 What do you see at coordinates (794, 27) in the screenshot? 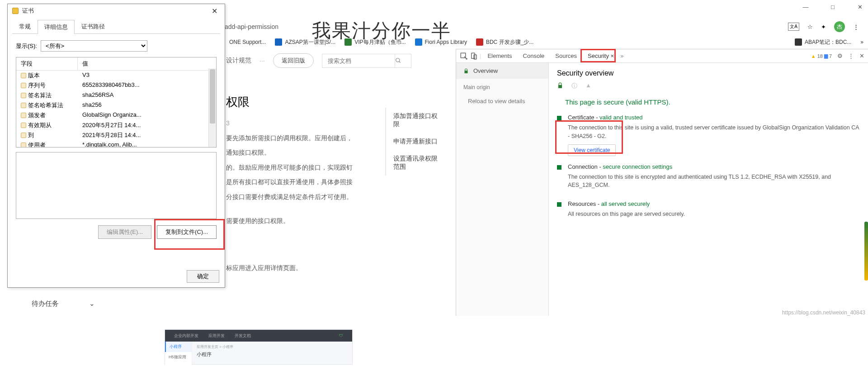
I see `translate-icon: 文A` at bounding box center [794, 27].